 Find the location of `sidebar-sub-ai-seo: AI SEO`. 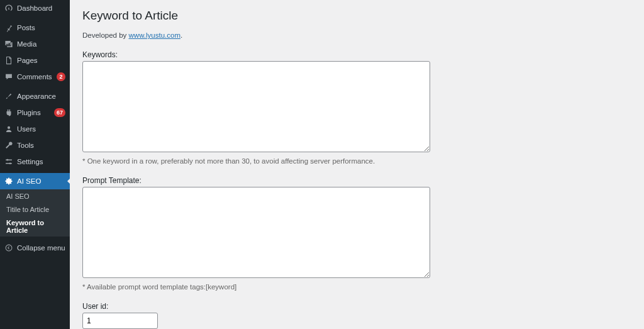

sidebar-sub-ai-seo: AI SEO is located at coordinates (35, 196).